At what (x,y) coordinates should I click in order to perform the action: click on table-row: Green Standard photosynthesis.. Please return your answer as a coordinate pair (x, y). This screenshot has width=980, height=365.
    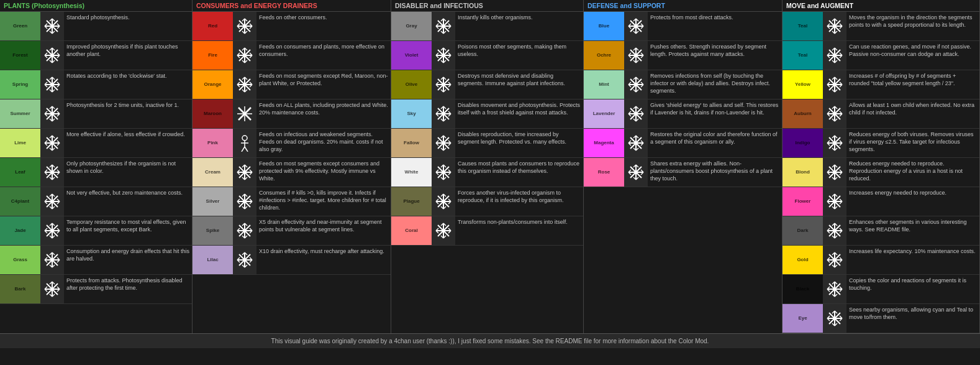
    Looking at the image, I should click on (96, 26).